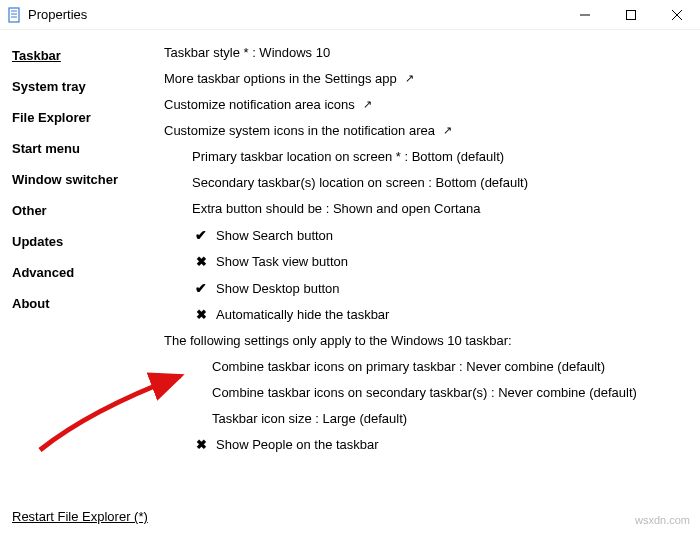 Image resolution: width=700 pixels, height=534 pixels. I want to click on close-button, so click(677, 15).